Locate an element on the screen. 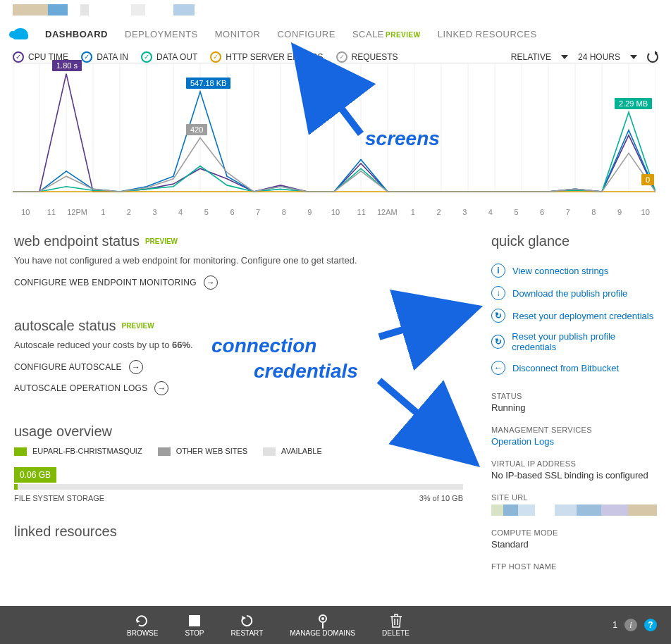 The width and height of the screenshot is (671, 644). qg-link: ↻Reset your deployment credentials is located at coordinates (574, 316).